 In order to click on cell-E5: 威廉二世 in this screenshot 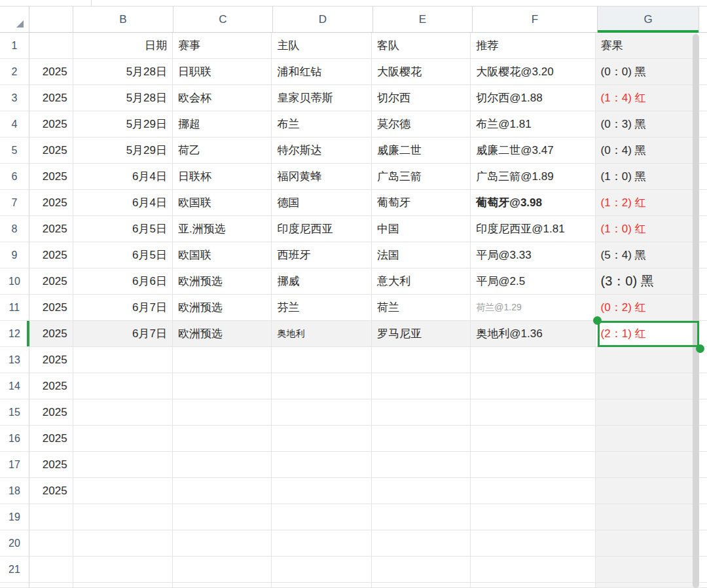, I will do `click(422, 151)`.